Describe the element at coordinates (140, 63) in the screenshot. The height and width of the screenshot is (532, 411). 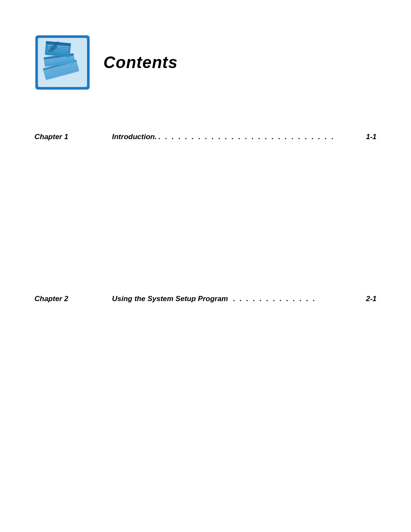
I see `page-title: Contents` at that location.